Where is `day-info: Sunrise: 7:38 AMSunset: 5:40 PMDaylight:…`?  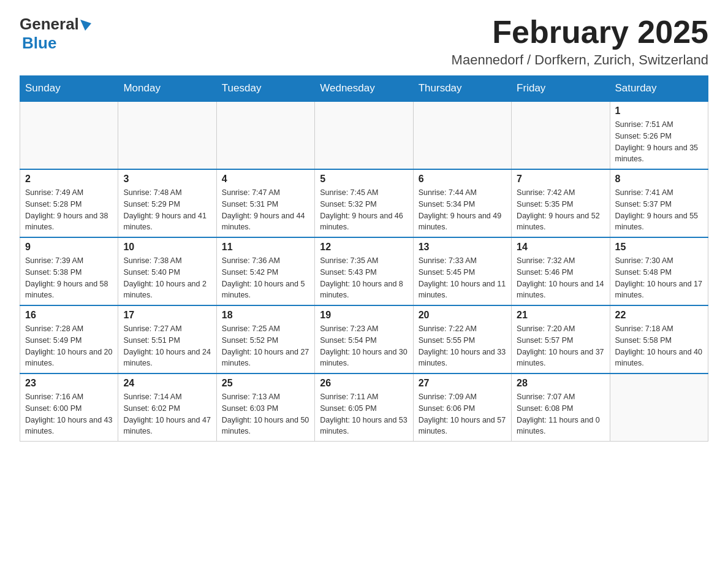 day-info: Sunrise: 7:38 AMSunset: 5:40 PMDaylight:… is located at coordinates (167, 278).